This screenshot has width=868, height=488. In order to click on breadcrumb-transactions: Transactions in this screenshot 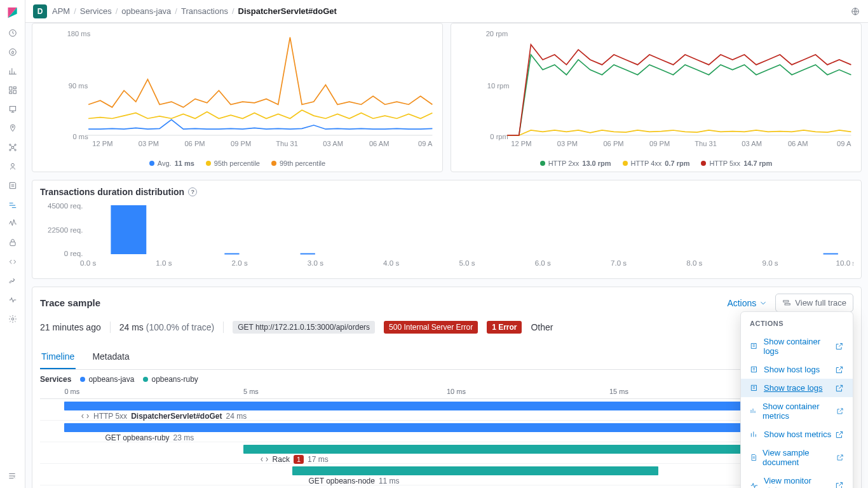, I will do `click(205, 11)`.